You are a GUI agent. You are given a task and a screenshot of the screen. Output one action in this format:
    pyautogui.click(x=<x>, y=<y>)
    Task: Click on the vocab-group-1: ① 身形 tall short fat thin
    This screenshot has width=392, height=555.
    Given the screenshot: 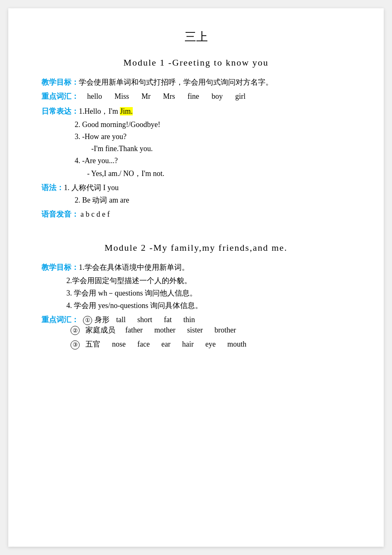 What is the action you would take?
    pyautogui.click(x=139, y=320)
    